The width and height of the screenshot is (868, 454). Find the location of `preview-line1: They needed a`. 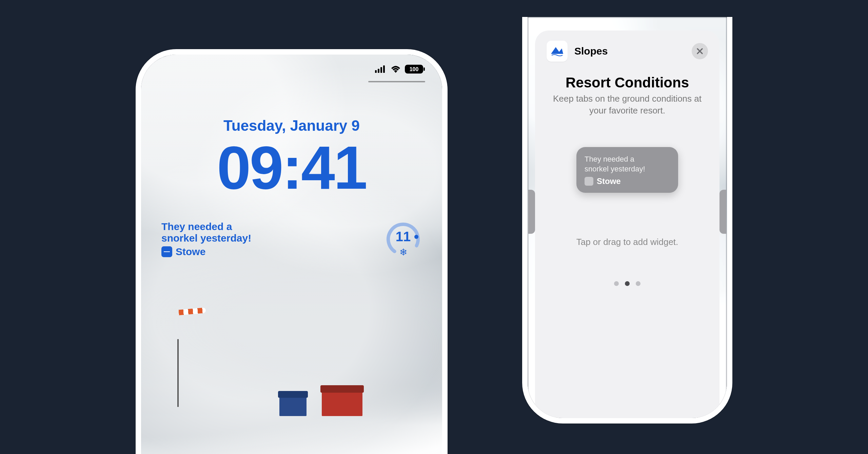

preview-line1: They needed a is located at coordinates (627, 159).